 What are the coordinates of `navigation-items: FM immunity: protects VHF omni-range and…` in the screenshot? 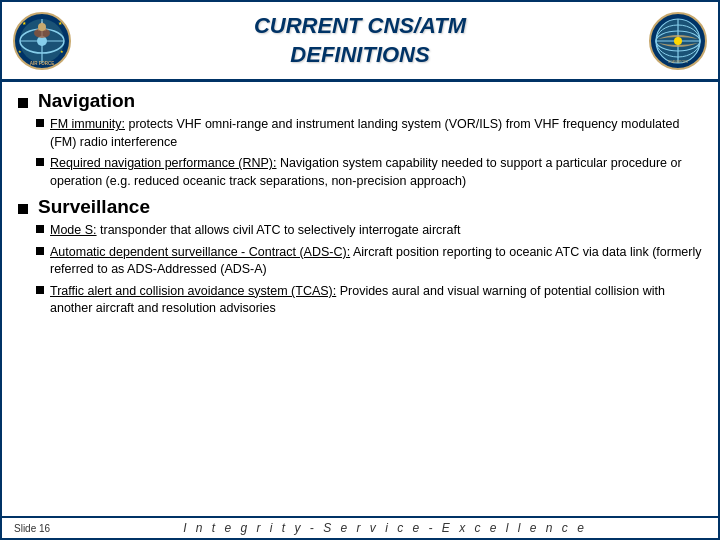 It's located at (369, 153).